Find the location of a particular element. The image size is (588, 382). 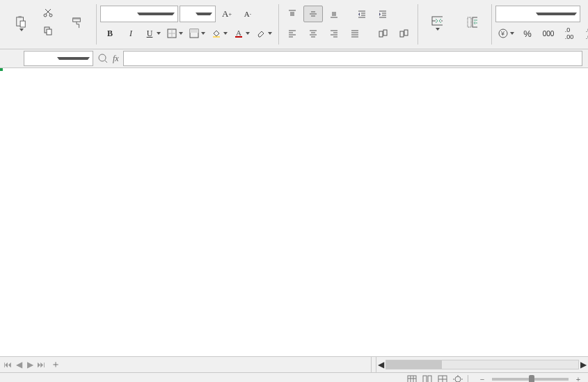

copy-icon is located at coordinates (48, 31).